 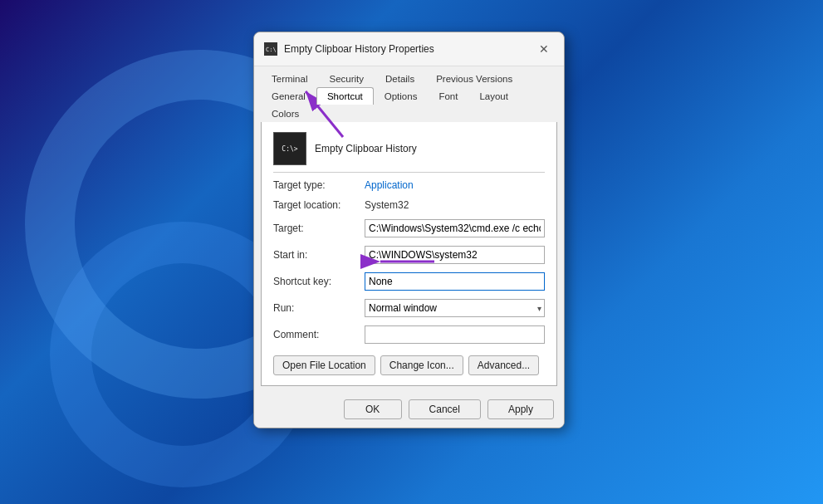 What do you see at coordinates (409, 50) in the screenshot?
I see `title-bar: C:\ Empty Clipboar History Properties ✕` at bounding box center [409, 50].